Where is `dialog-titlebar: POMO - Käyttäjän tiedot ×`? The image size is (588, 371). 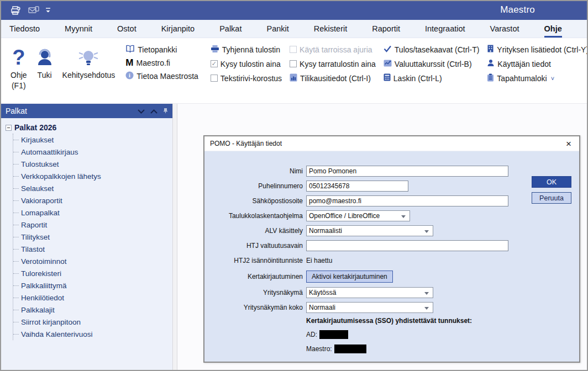
dialog-titlebar: POMO - Käyttäjän tiedot × is located at coordinates (392, 144).